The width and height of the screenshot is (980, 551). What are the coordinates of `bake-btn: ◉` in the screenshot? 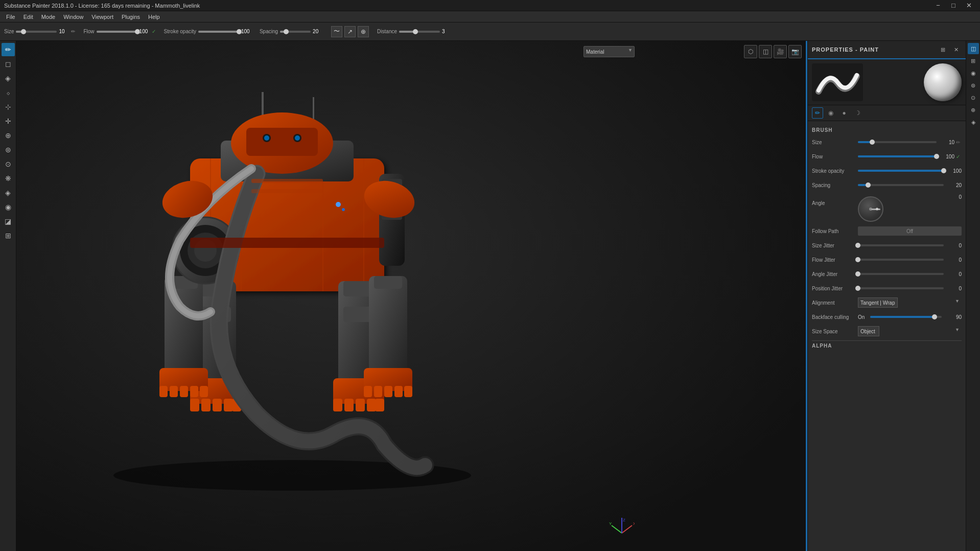 It's located at (8, 207).